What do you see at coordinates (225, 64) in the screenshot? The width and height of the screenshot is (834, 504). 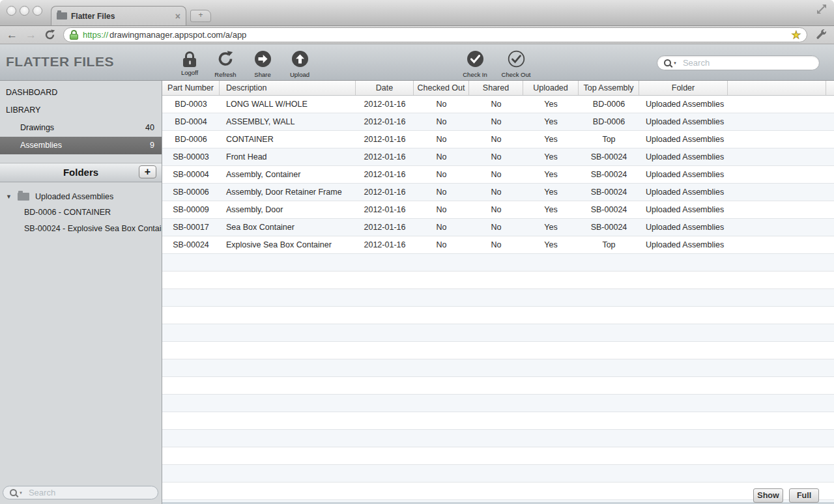 I see `refresh-button: Refresh` at bounding box center [225, 64].